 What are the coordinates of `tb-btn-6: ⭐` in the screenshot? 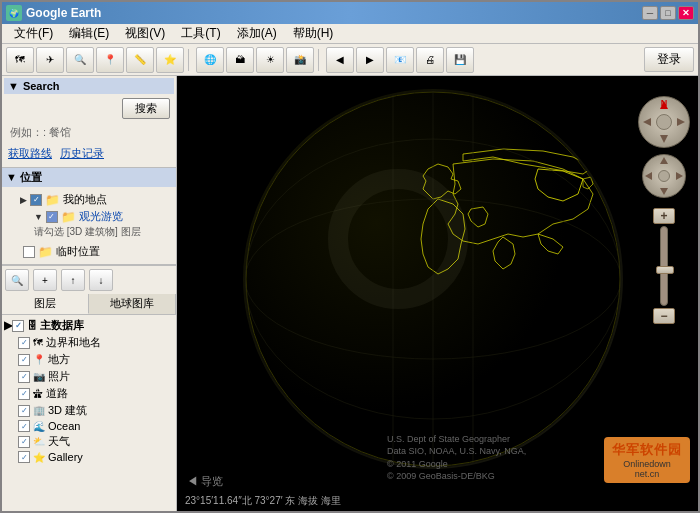 It's located at (170, 60).